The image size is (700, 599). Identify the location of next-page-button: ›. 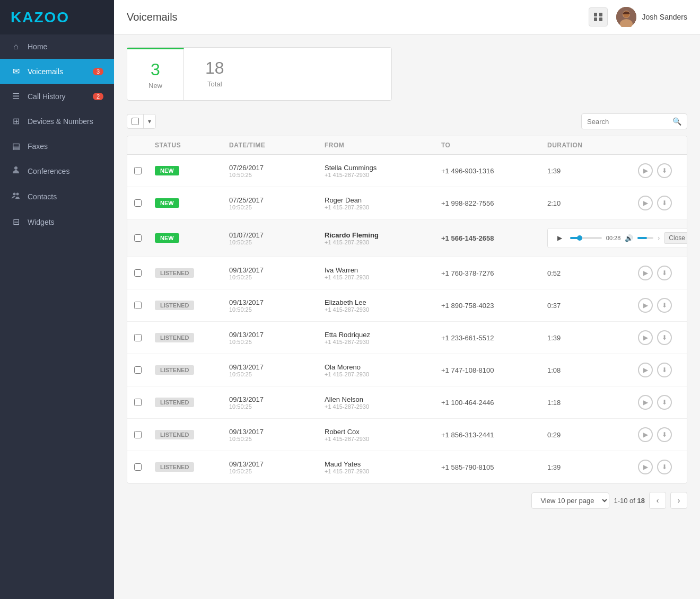
(679, 500).